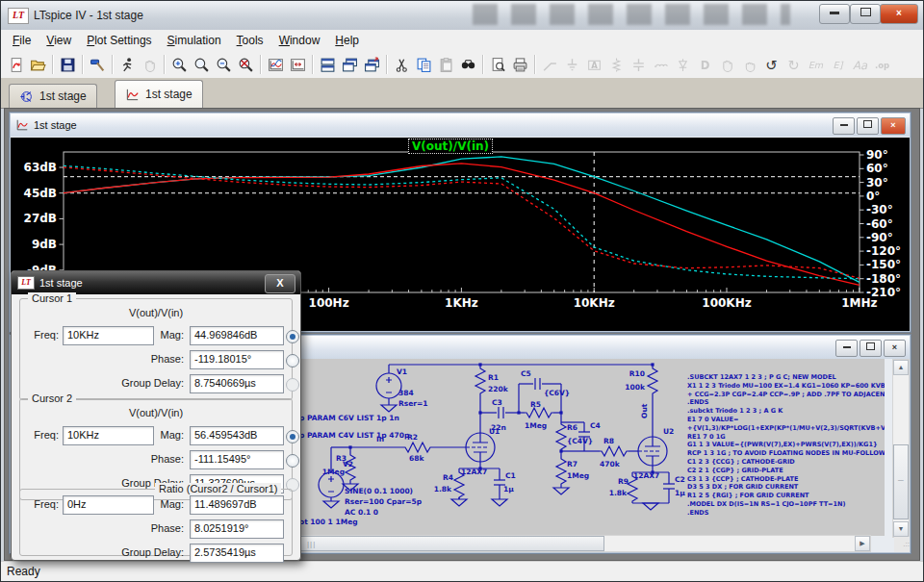 The width and height of the screenshot is (924, 582). I want to click on paste-icon, so click(447, 65).